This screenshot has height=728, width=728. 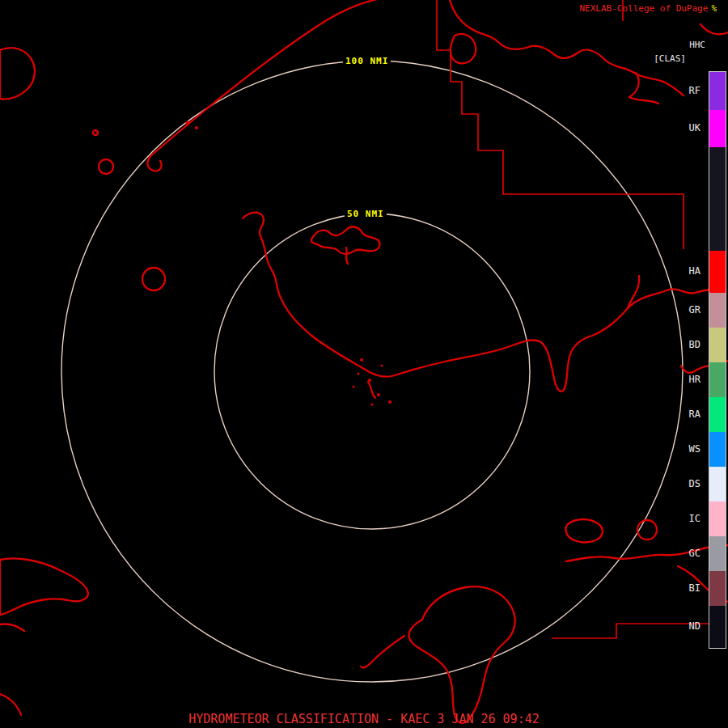 What do you see at coordinates (717, 519) in the screenshot?
I see `legend-segment-IC` at bounding box center [717, 519].